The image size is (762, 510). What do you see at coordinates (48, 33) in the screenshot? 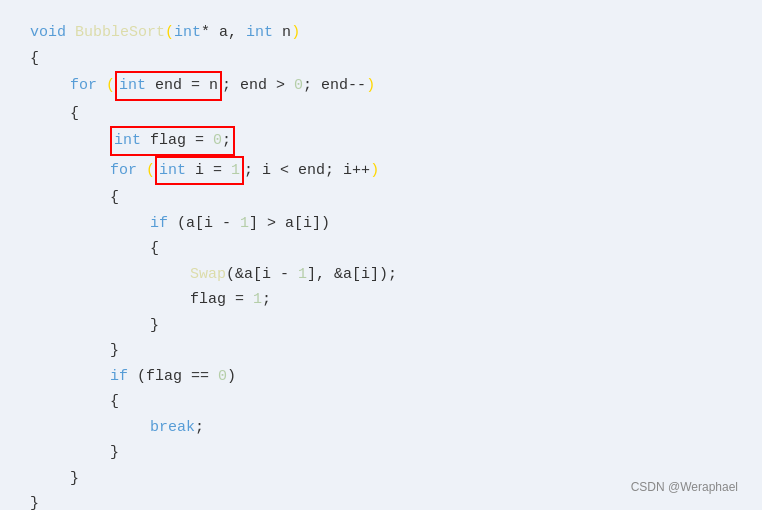
I see `keyword-void: void` at bounding box center [48, 33].